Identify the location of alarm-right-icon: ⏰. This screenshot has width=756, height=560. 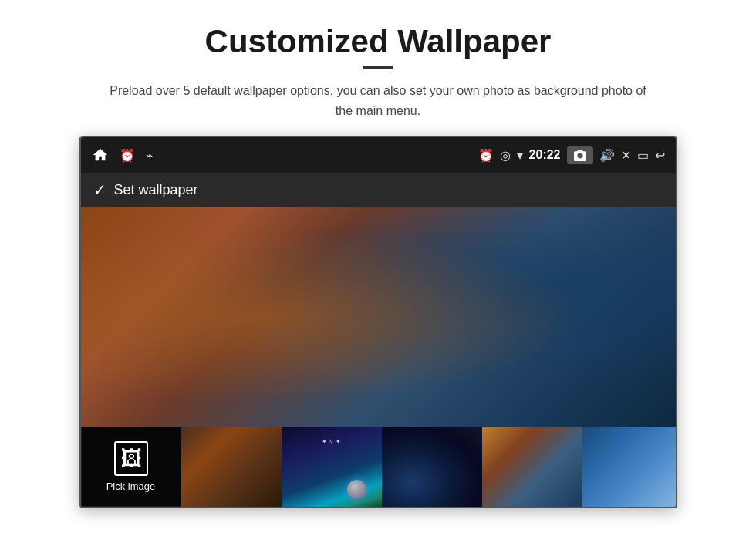
(486, 156).